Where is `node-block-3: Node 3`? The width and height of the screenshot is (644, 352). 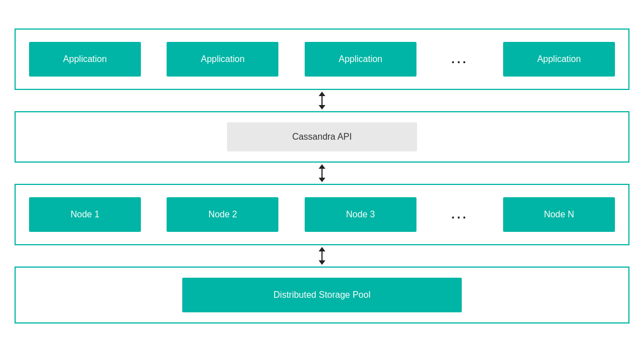
node-block-3: Node 3 is located at coordinates (361, 215).